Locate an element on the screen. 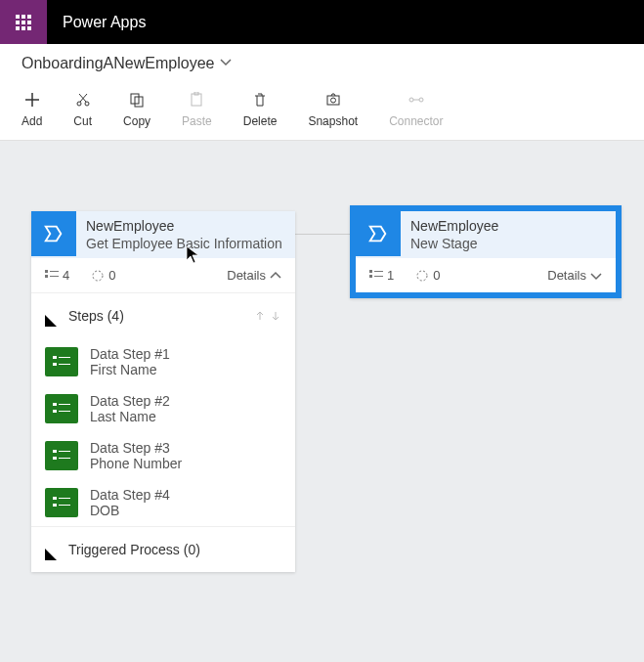 Image resolution: width=644 pixels, height=662 pixels. step-row: Data Step #3 Phone Number is located at coordinates (163, 456).